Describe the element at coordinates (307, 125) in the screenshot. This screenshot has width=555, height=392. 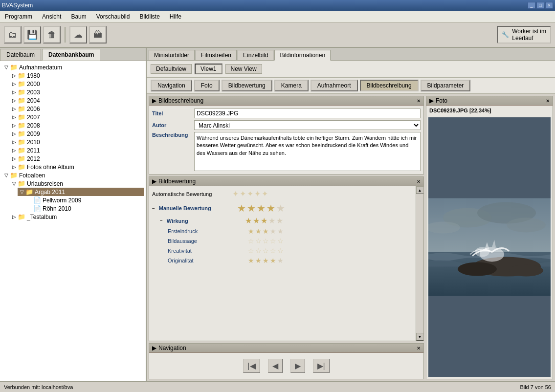
I see `autor-select: Marc Alinski` at that location.